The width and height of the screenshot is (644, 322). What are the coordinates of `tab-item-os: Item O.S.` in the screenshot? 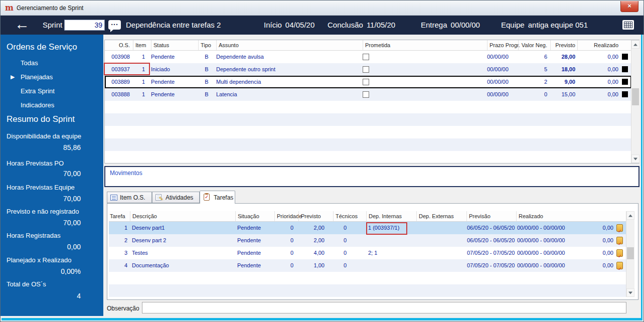 It's located at (129, 198).